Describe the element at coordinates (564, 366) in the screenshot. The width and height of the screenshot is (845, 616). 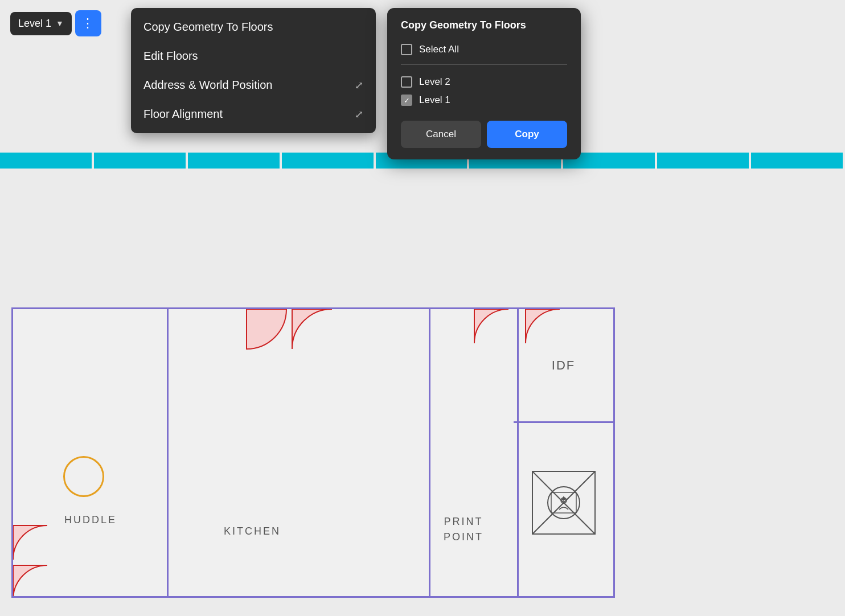
I see `idf-room-top: IDF` at that location.